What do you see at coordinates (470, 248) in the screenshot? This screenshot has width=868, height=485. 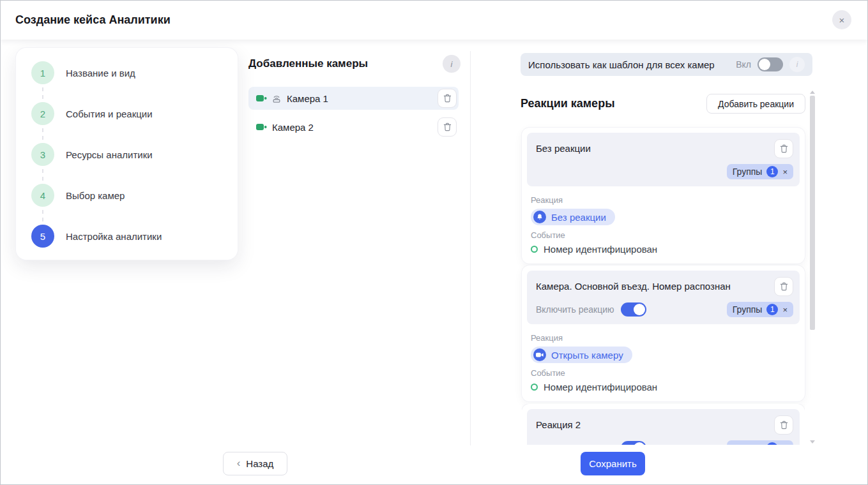 I see `panel-divider` at bounding box center [470, 248].